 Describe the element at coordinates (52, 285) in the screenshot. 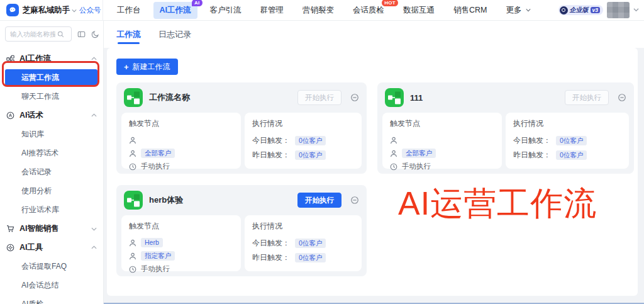

I see `sidebar-item-ai-conversation-summary: AI会话总结` at that location.